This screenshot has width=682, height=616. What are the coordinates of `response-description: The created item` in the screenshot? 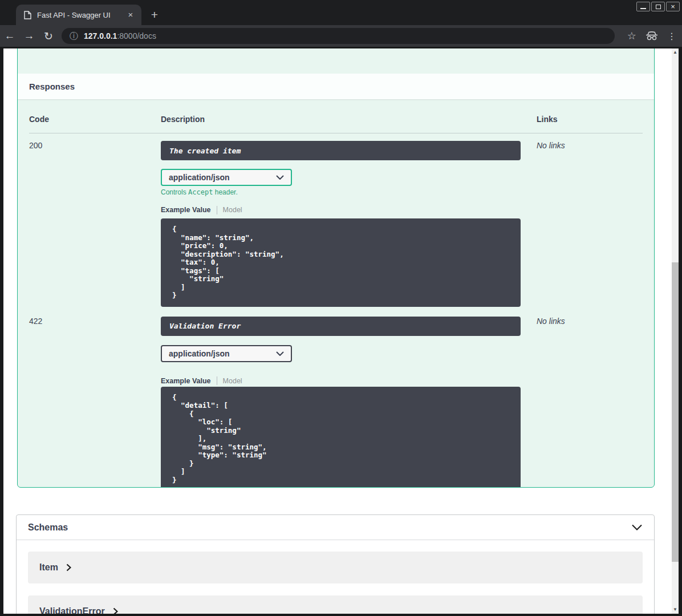 It's located at (341, 151).